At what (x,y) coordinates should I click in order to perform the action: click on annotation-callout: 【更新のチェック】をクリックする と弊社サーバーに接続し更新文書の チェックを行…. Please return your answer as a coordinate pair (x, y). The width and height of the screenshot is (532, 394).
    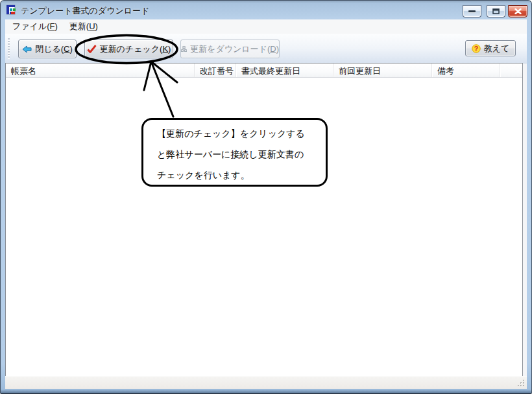
    Looking at the image, I should click on (235, 152).